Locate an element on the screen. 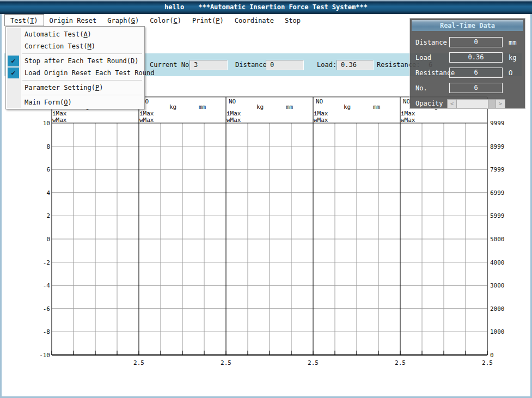  realtime-row-unit: Ω is located at coordinates (511, 73).